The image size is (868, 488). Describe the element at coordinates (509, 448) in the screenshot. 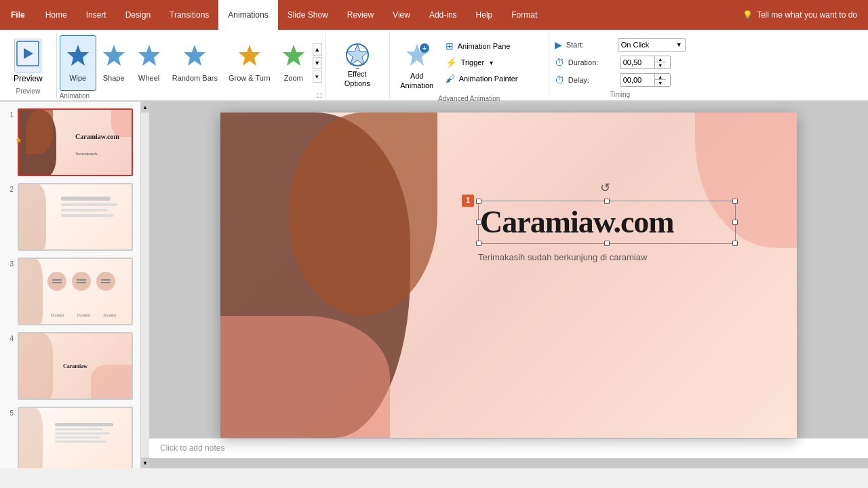

I see `notes-bar: Click to add notes` at that location.